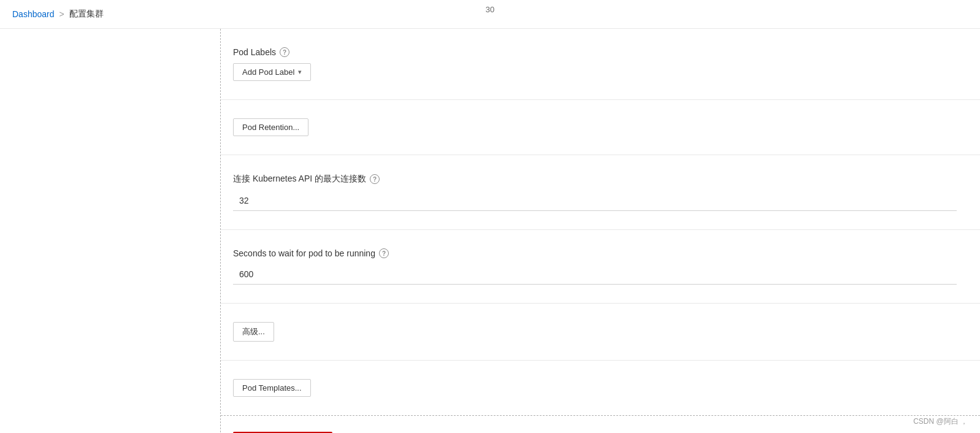 This screenshot has width=980, height=433. I want to click on seconds-wait-label: Seconds to wait for pod to be running ?, so click(600, 253).